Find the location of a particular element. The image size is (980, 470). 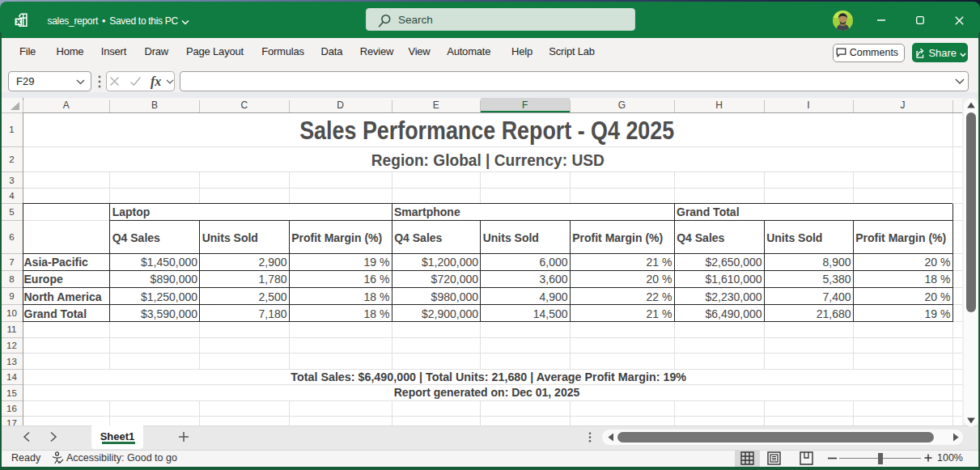

svg-text: 2,900 is located at coordinates (272, 262).